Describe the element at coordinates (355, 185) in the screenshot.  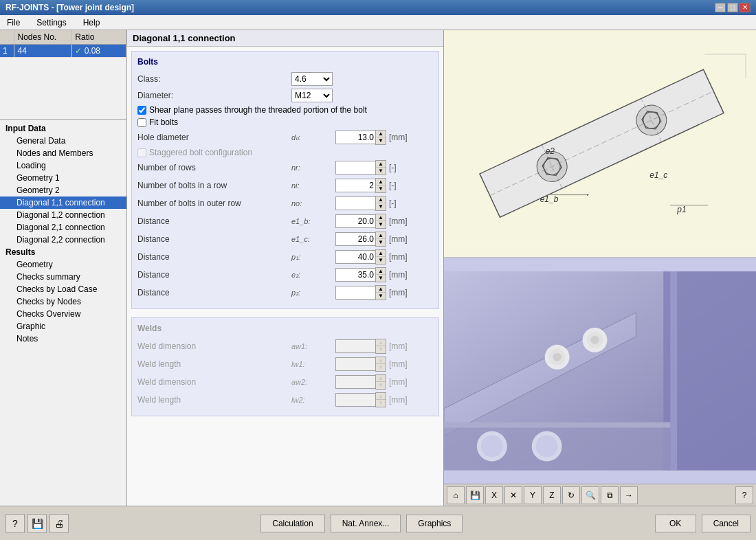
I see `bolts-row-input` at that location.